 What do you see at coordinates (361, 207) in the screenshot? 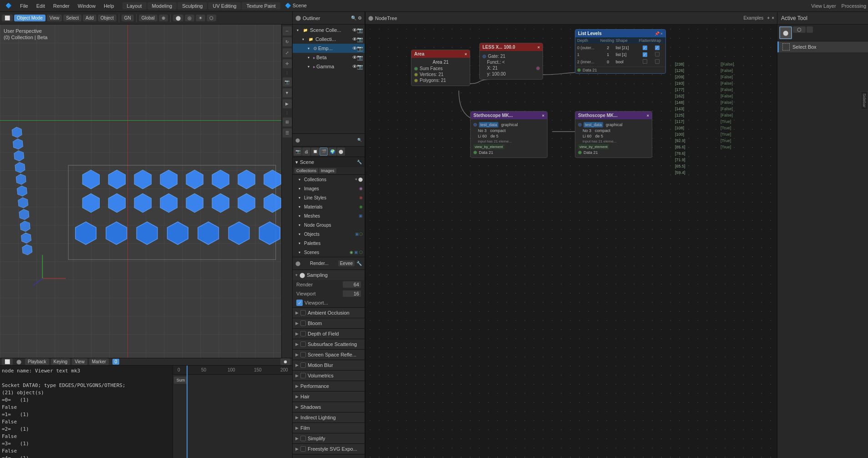
I see `materials-icon: ◉` at bounding box center [361, 207].